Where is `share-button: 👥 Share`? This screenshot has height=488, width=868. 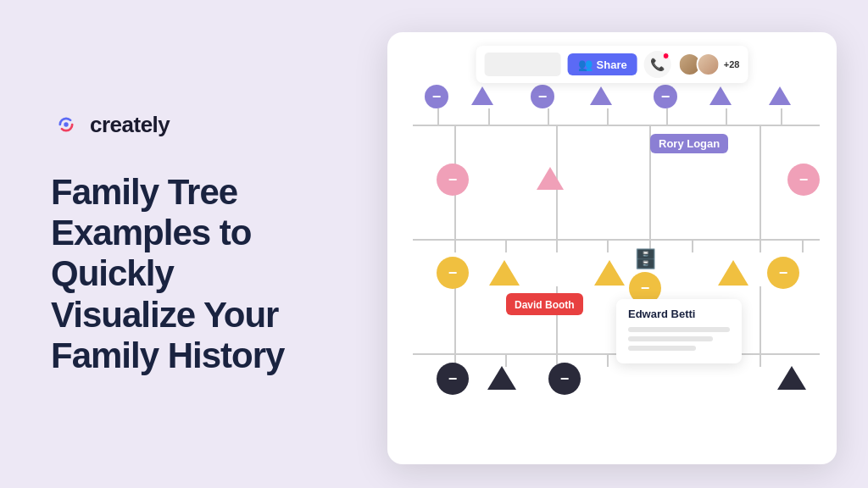
share-button: 👥 Share is located at coordinates (603, 64).